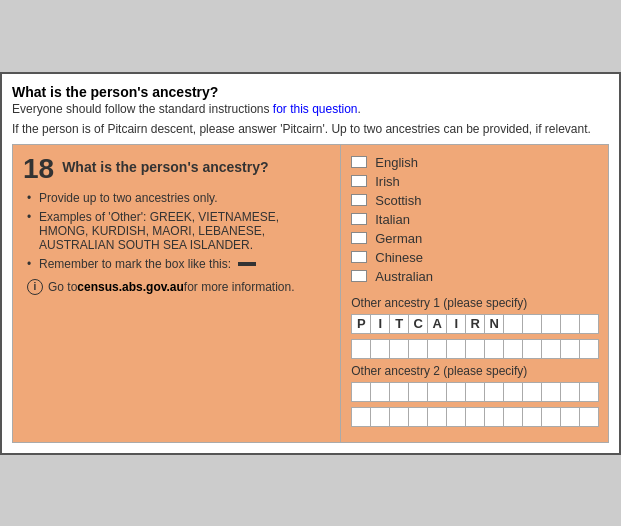 The image size is (621, 526). I want to click on ancestry-label: Scottish, so click(398, 200).